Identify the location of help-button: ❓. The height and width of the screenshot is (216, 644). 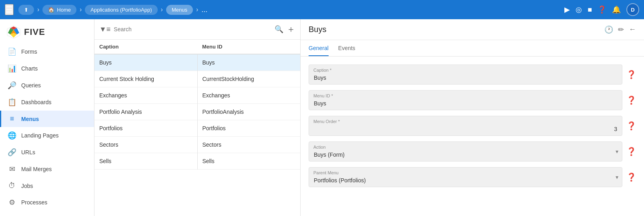
(602, 10).